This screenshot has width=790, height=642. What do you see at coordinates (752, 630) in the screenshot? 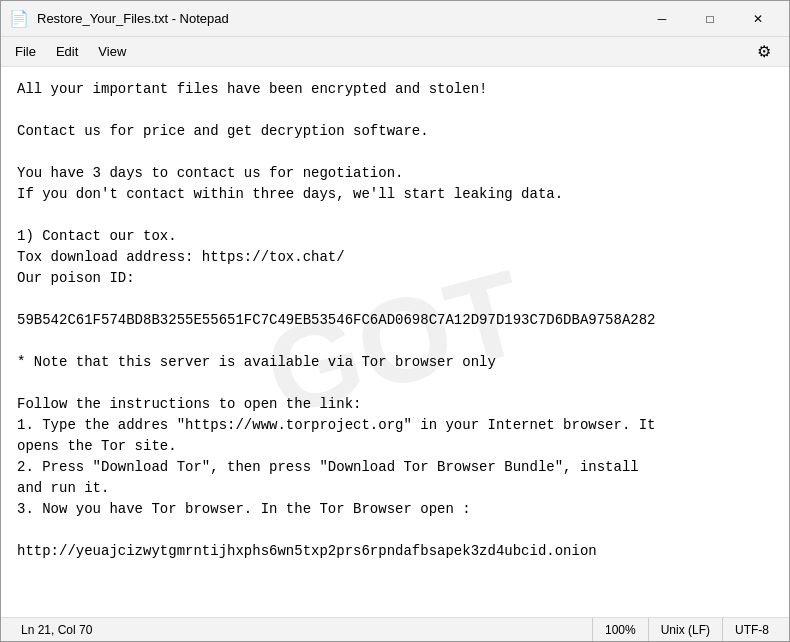
I see `charset: UTF-8` at bounding box center [752, 630].